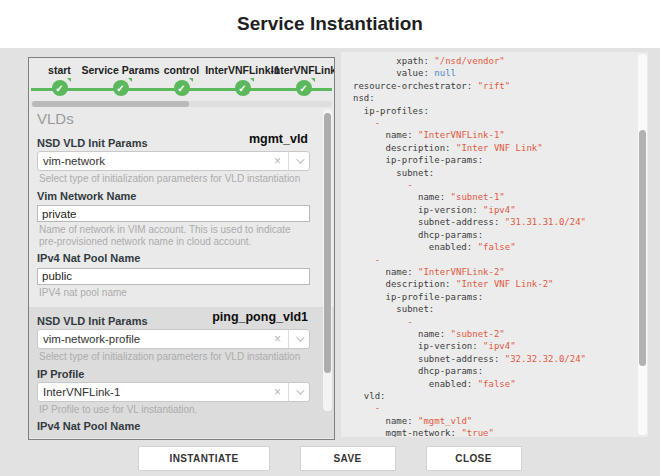 The image size is (660, 476). Describe the element at coordinates (155, 339) in the screenshot. I see `select-value: vim-network-profile` at that location.